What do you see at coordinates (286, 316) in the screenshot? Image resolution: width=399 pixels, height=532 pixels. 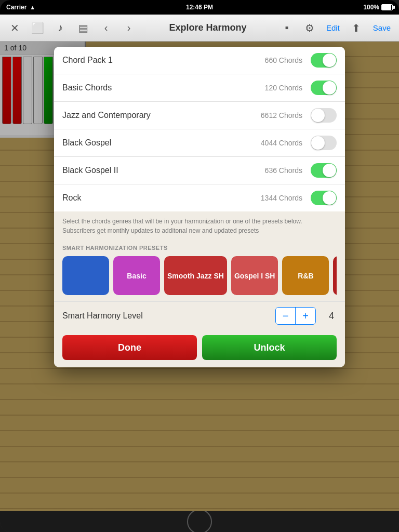 I see `decrement-button: −` at bounding box center [286, 316].